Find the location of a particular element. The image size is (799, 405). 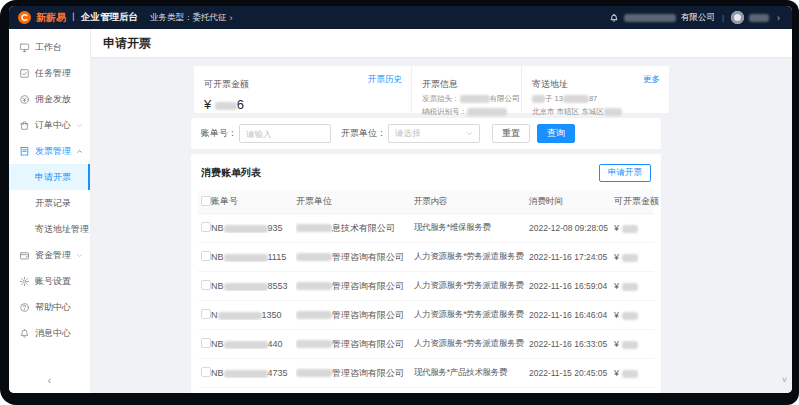

sidebar-item-funds-mgmt: 资金管理 is located at coordinates (50, 255).